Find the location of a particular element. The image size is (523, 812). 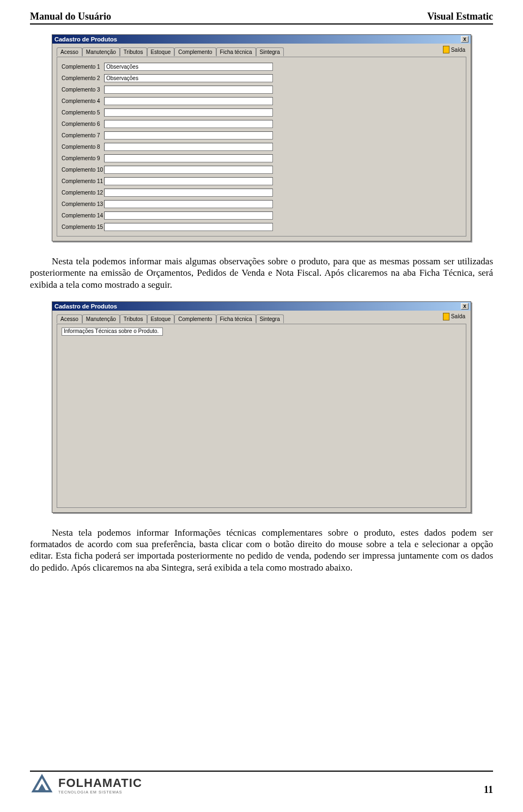

field-label: Complemento 3 is located at coordinates (83, 89).